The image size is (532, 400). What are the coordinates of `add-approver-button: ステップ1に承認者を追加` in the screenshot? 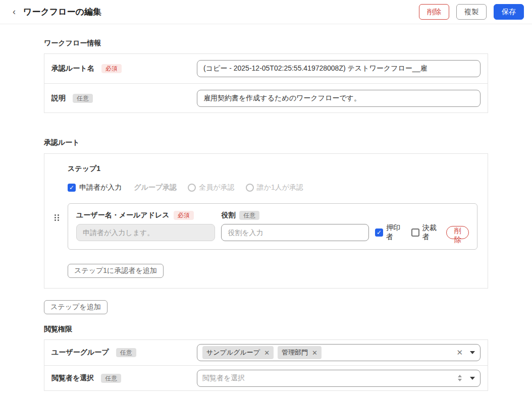 It's located at (116, 271).